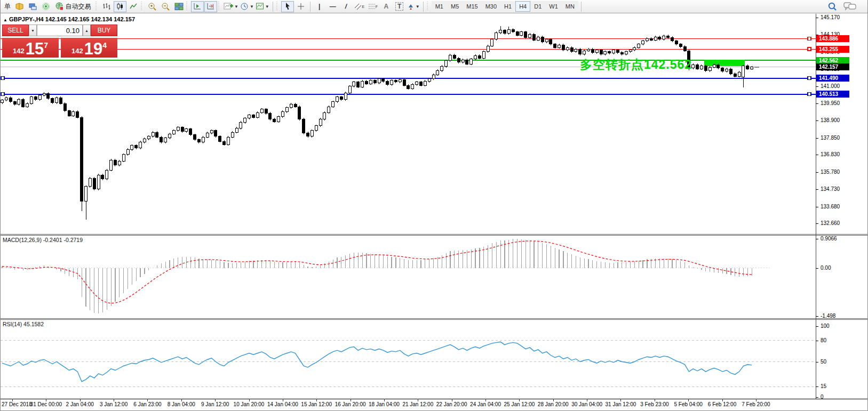 Image resolution: width=868 pixels, height=411 pixels. What do you see at coordinates (262, 6) in the screenshot?
I see `chart-template-icon: ▼` at bounding box center [262, 6].